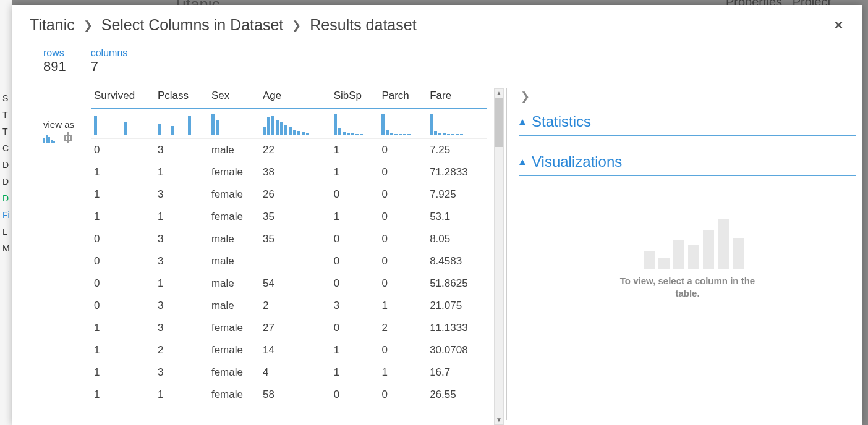 The height and width of the screenshot is (425, 868). Describe the element at coordinates (296, 306) in the screenshot. I see `cell-age: 2` at that location.